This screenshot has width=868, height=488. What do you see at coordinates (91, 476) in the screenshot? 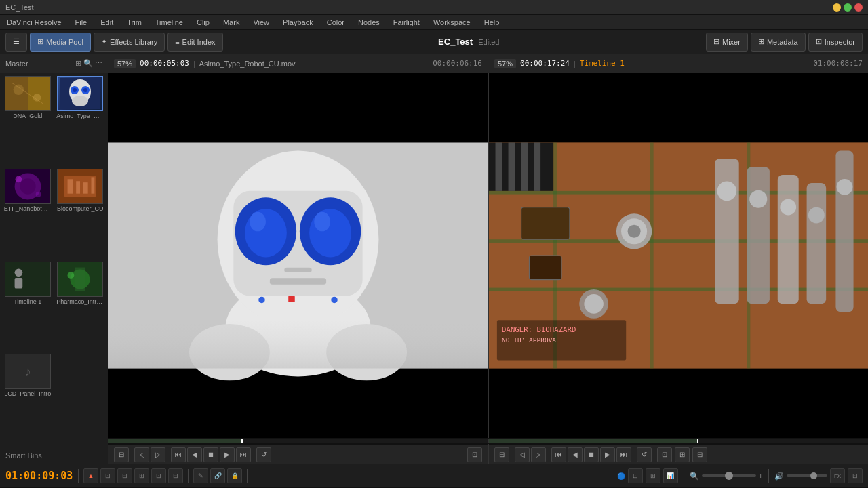
I see `select-tool-button: ▲` at bounding box center [91, 476].